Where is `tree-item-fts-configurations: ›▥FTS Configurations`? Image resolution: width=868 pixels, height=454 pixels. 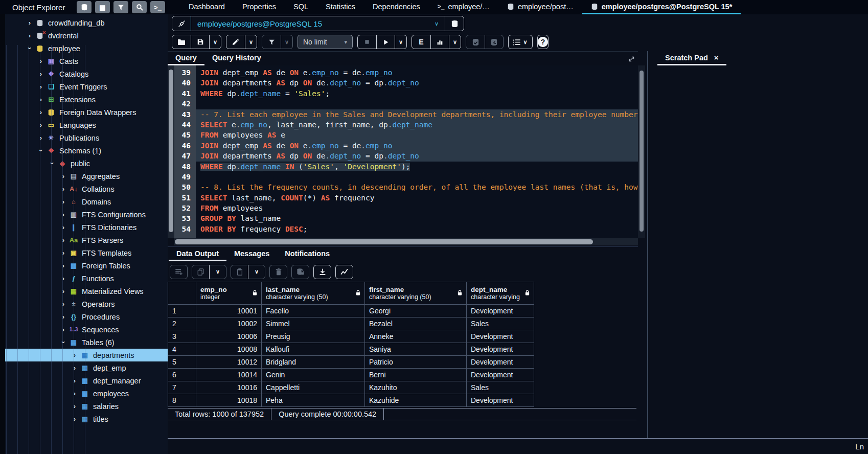
tree-item-fts-configurations: ›▥FTS Configurations is located at coordinates (86, 215).